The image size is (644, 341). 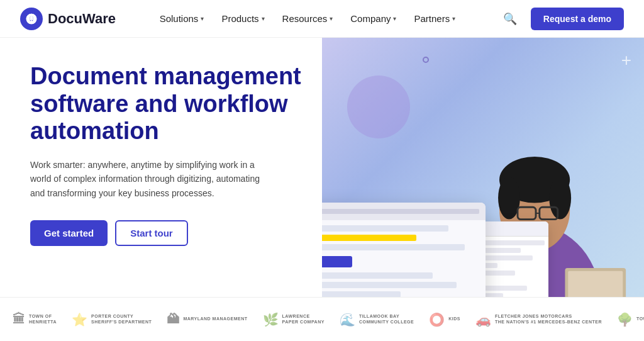 I want to click on url-bar, so click(x=401, y=211).